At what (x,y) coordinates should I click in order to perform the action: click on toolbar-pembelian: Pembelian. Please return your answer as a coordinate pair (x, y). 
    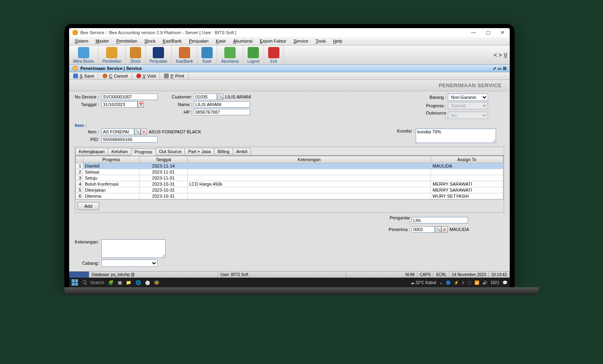
    Looking at the image, I should click on (112, 55).